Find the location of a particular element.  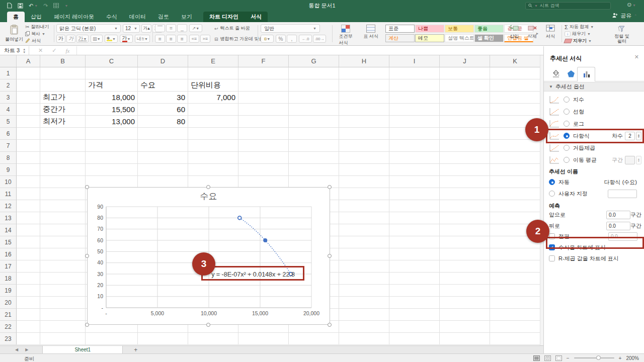

row-header-18: 18 is located at coordinates (8, 279).